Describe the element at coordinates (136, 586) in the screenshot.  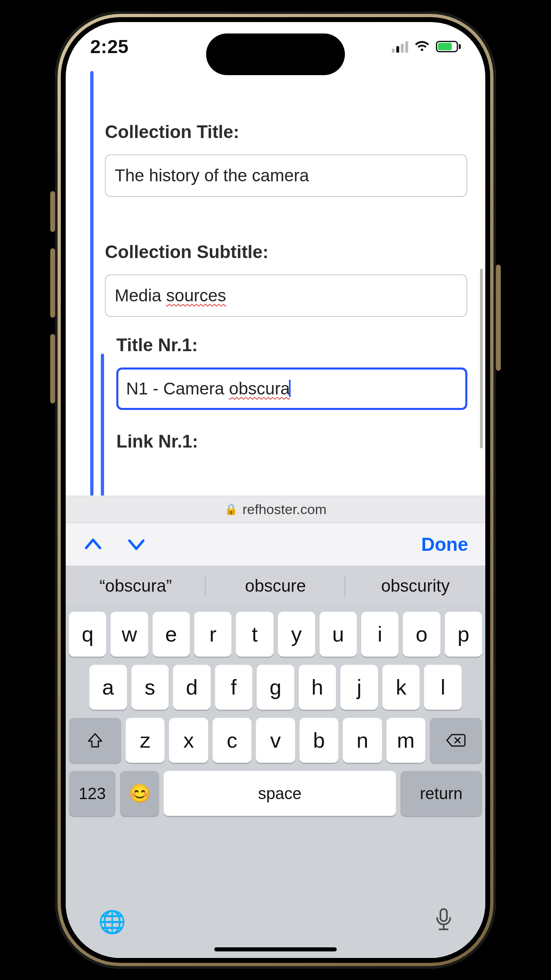
I see `suggestion-1: “obscura”` at that location.